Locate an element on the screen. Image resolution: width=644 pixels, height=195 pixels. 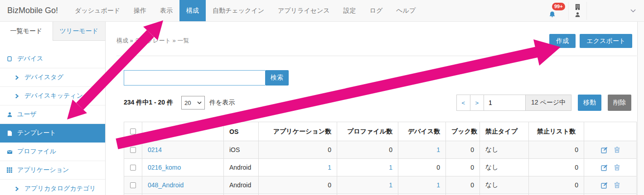
profile-icon is located at coordinates (10, 152).